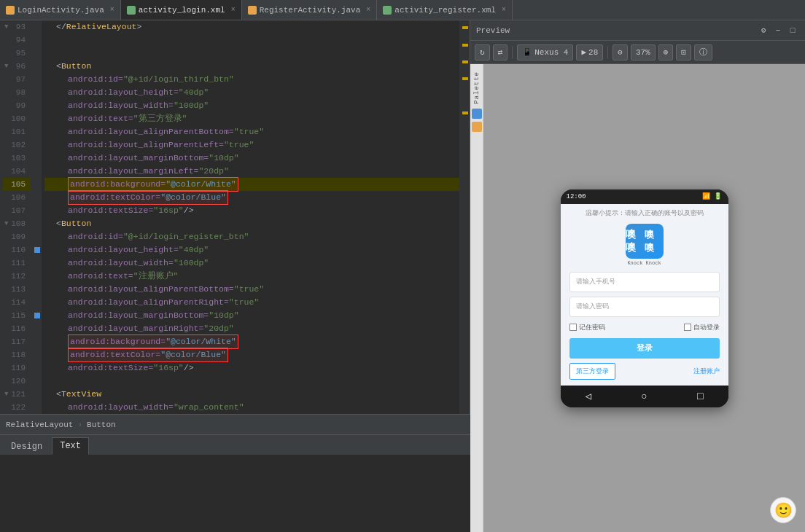 This screenshot has width=805, height=532. What do you see at coordinates (252, 106) in the screenshot?
I see `code-line-99: android:layout_width="100dp"` at bounding box center [252, 106].